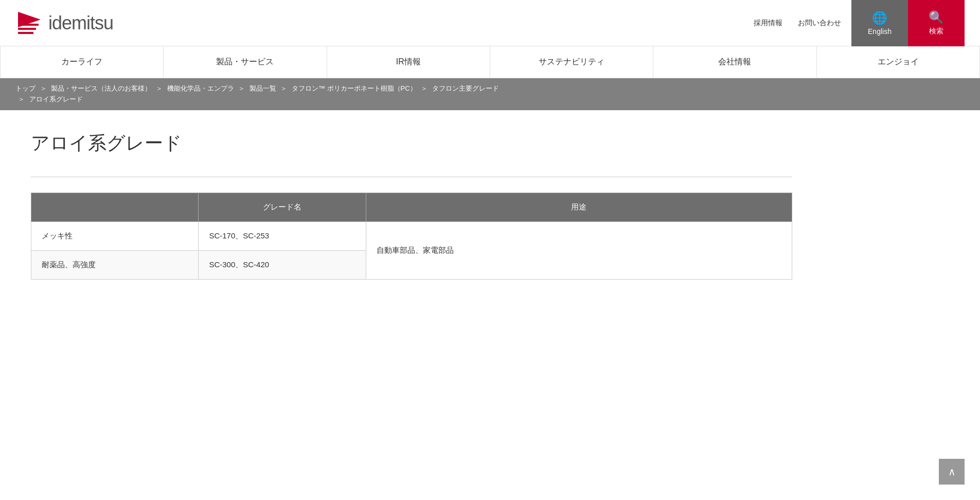 The height and width of the screenshot is (500, 980). What do you see at coordinates (898, 62) in the screenshot?
I see `nav-item-enjoy: エンジョイ` at bounding box center [898, 62].